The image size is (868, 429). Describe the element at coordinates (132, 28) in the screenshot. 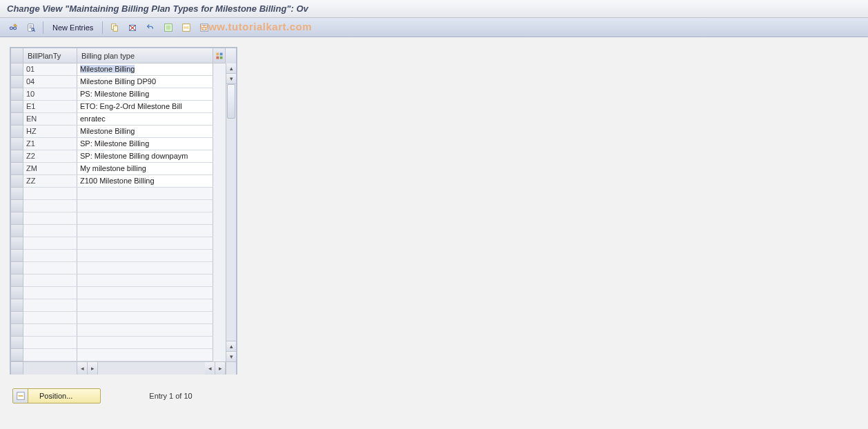

I see `delete-button` at that location.